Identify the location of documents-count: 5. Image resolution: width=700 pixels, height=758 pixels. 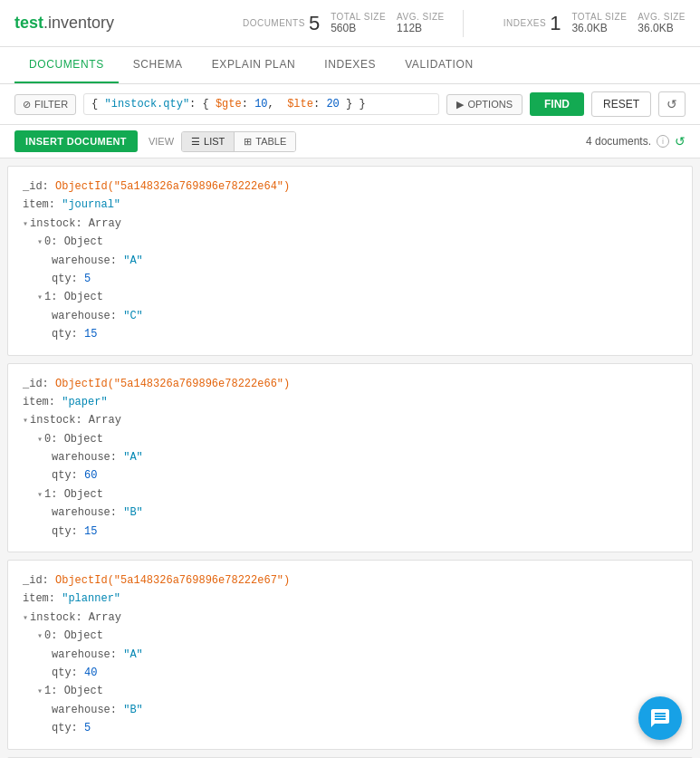
(314, 24).